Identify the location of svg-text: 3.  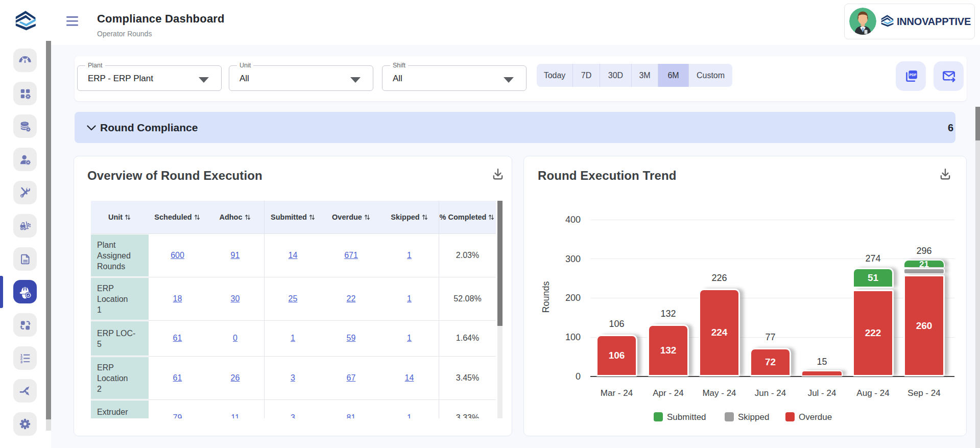
(21, 362).